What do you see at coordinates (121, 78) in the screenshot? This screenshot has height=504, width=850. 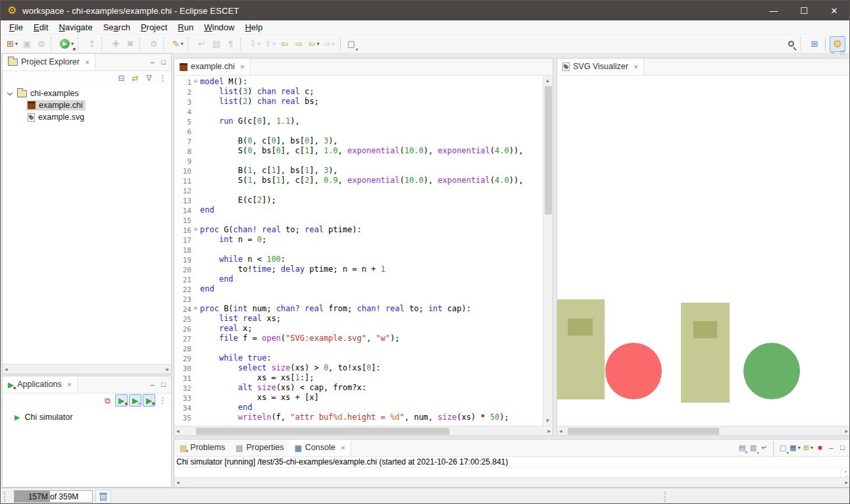 I see `collapse-all-button: ⊟` at bounding box center [121, 78].